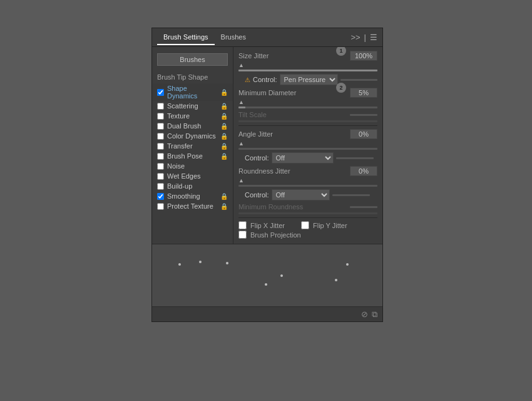 Image resolution: width=532 pixels, height=401 pixels. What do you see at coordinates (364, 93) in the screenshot?
I see `min-diameter-input` at bounding box center [364, 93].